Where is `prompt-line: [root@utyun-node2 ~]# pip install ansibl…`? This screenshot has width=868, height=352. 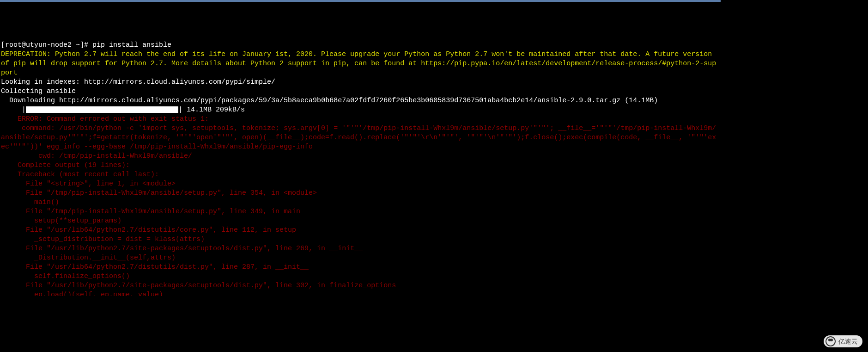
prompt-line: [root@utyun-node2 ~]# pip install ansibl… is located at coordinates (360, 45).